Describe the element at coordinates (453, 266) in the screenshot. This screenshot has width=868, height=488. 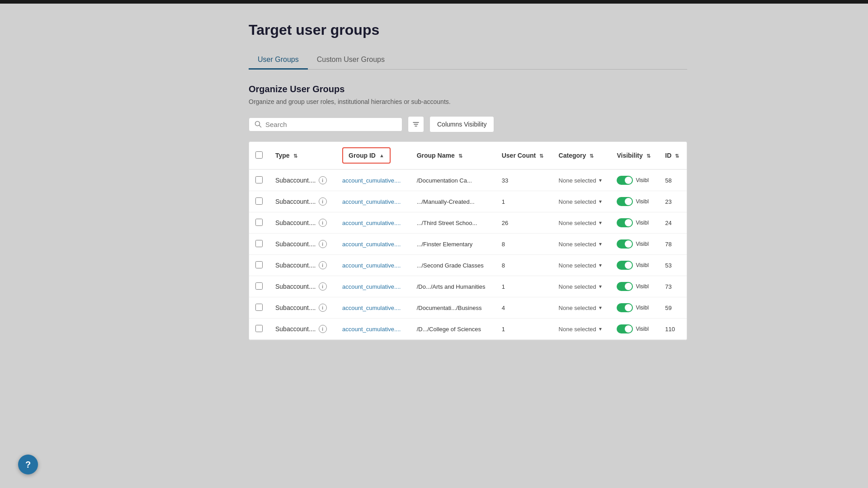
I see `group-name-cell: .../Second Grade Classes` at that location.